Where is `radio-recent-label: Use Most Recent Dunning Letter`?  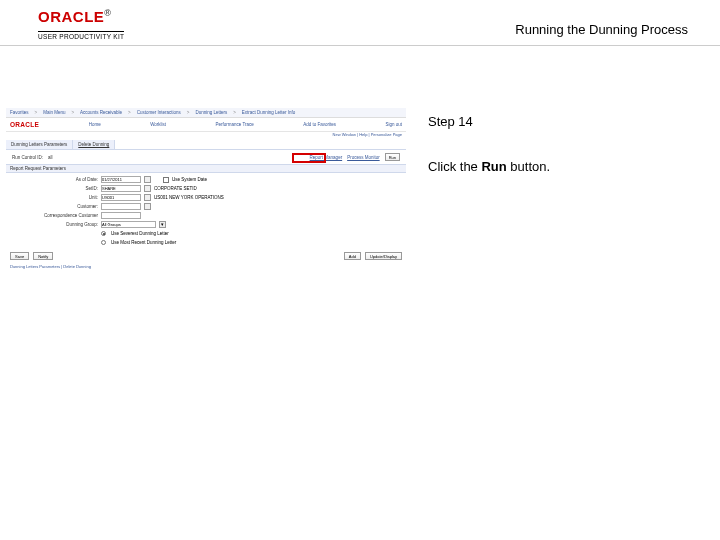
radio-recent-label: Use Most Recent Dunning Letter is located at coordinates (144, 242).